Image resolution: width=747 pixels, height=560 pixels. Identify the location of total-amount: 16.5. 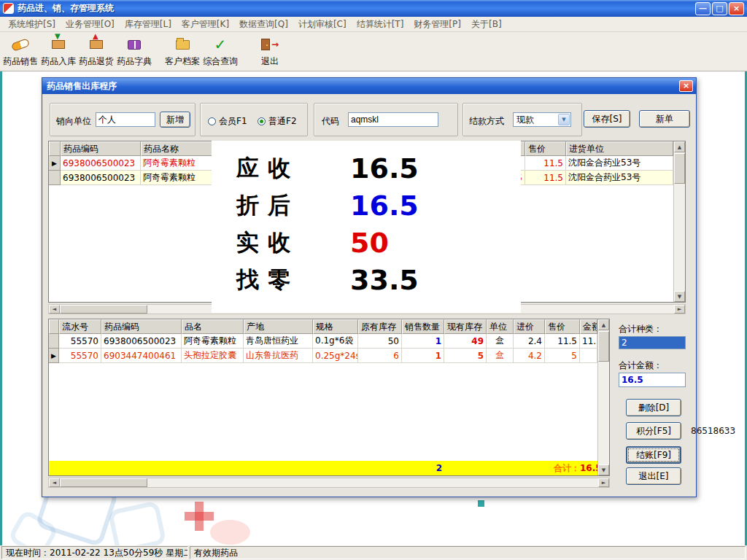
(589, 468).